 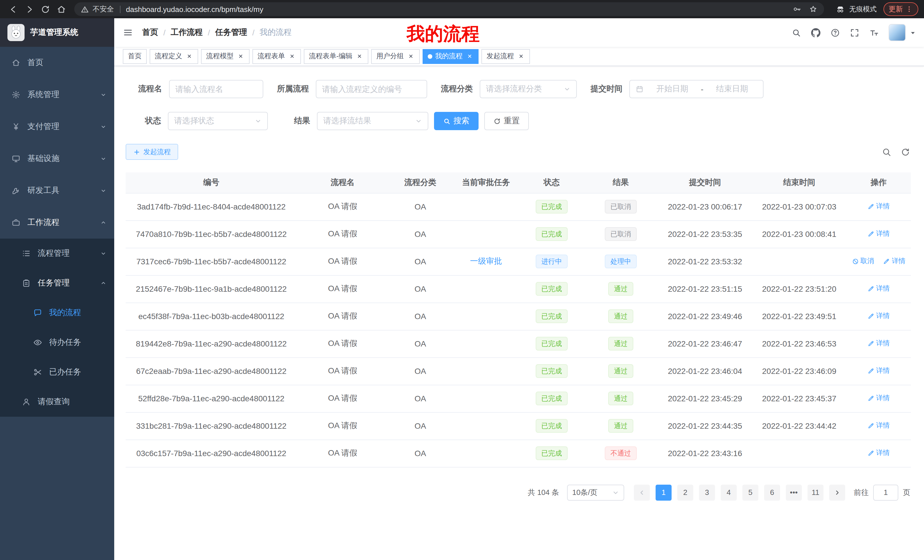 I want to click on category-select: 请选择流程分类, so click(x=528, y=89).